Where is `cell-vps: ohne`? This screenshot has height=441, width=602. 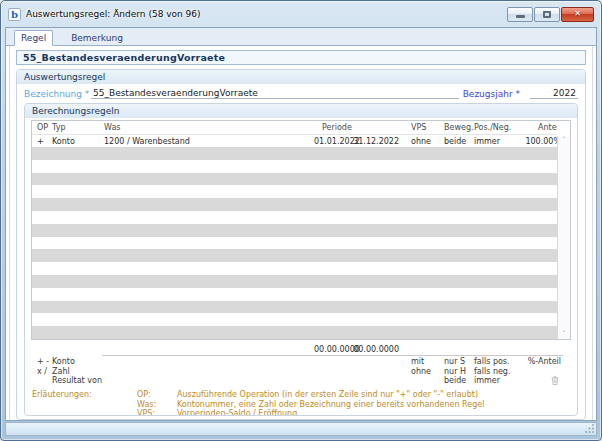
cell-vps: ohne is located at coordinates (418, 142).